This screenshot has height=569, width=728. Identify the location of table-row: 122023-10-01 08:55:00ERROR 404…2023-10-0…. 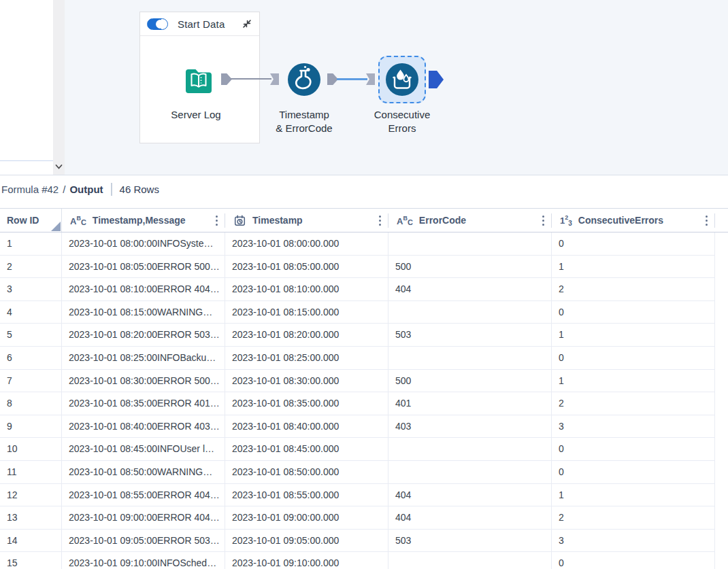
(364, 496).